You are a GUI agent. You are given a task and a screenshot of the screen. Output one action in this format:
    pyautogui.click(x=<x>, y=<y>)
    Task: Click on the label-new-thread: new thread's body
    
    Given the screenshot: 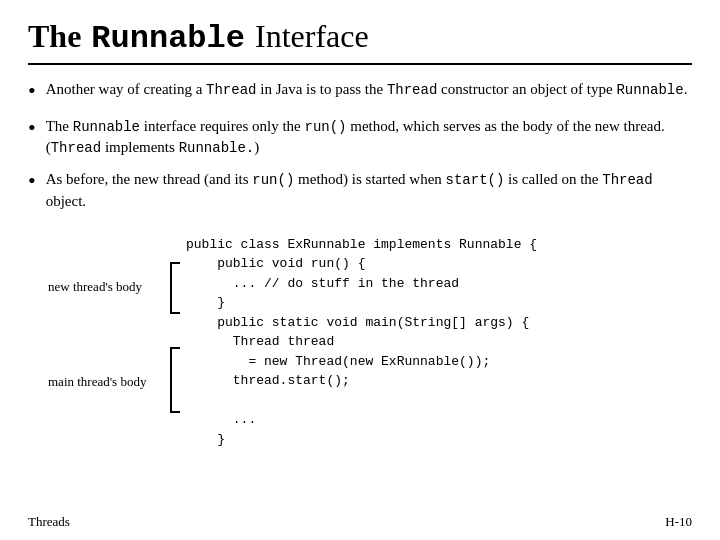 What is the action you would take?
    pyautogui.click(x=108, y=287)
    